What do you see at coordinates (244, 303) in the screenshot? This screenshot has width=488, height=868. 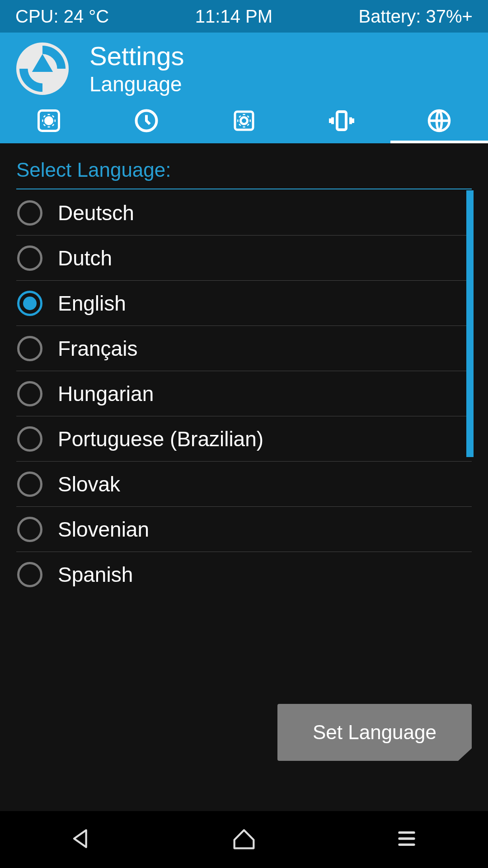 I see `list-item: English` at bounding box center [244, 303].